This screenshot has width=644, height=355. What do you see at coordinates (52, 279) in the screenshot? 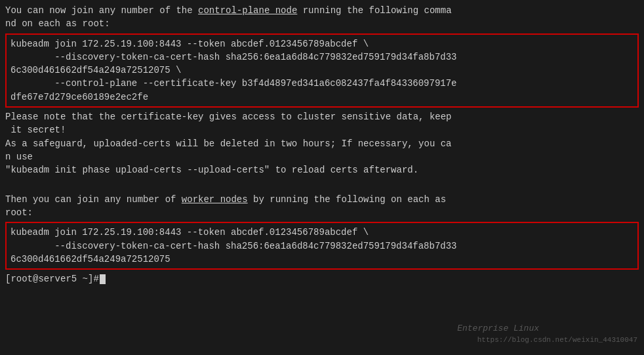
I see `prompt-text: [root@server5 ~]#` at bounding box center [52, 279].